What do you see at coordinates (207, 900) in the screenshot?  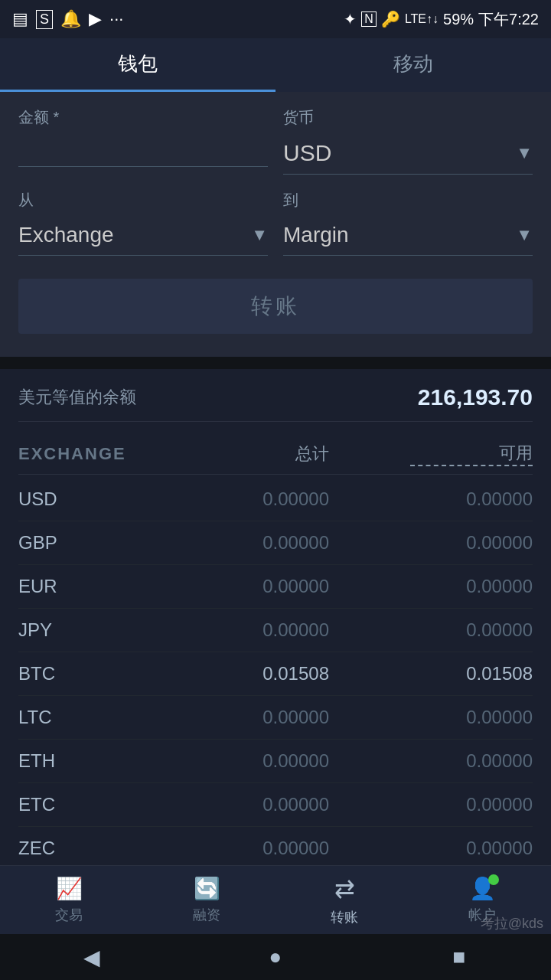 I see `nav-finance: 🔄 融资` at bounding box center [207, 900].